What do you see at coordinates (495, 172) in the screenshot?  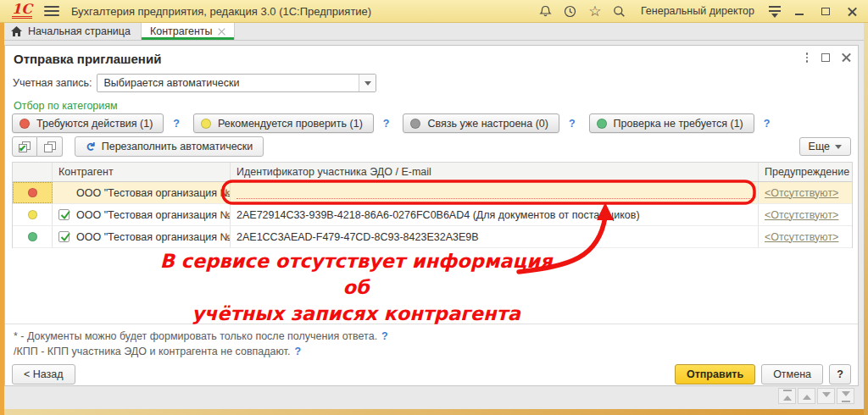 I see `identifier-column-header: Идентификатор участника ЭДО / E-mail` at bounding box center [495, 172].